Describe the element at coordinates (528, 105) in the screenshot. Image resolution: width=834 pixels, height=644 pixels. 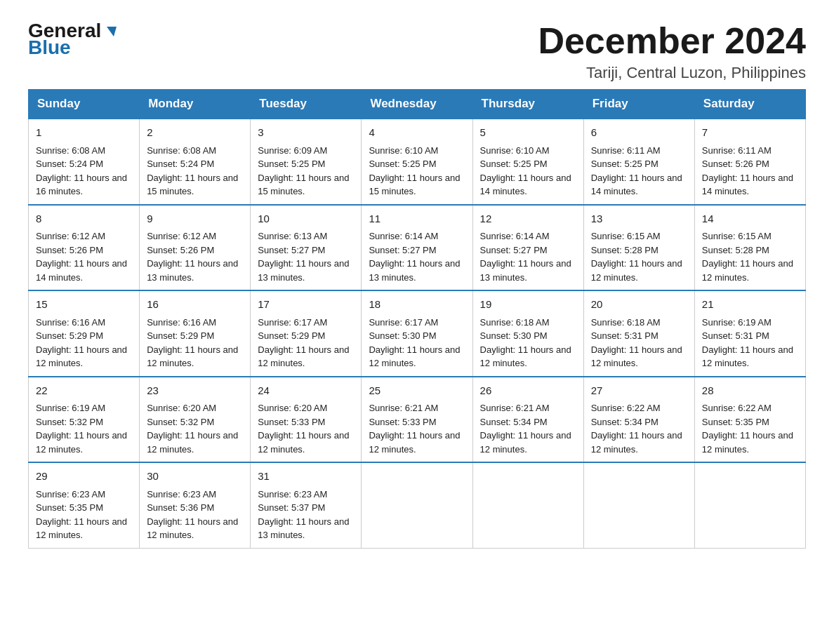
I see `weekday-header-thursday: Thursday` at that location.